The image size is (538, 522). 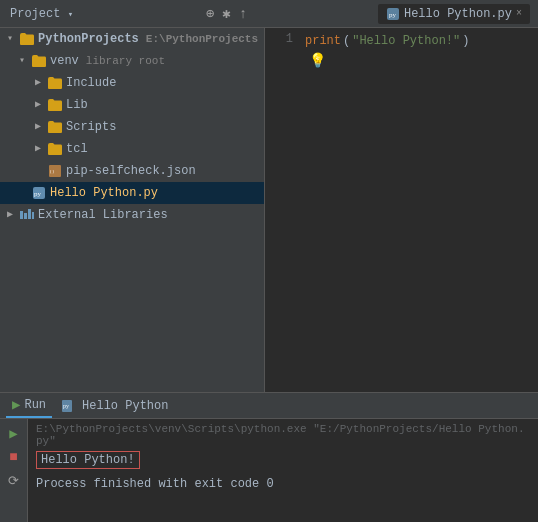 What do you see at coordinates (269, 14) in the screenshot?
I see `title-bar: Project ▾ ⊕ ✱ ↑ py Hello Python.py ×` at bounding box center [269, 14].